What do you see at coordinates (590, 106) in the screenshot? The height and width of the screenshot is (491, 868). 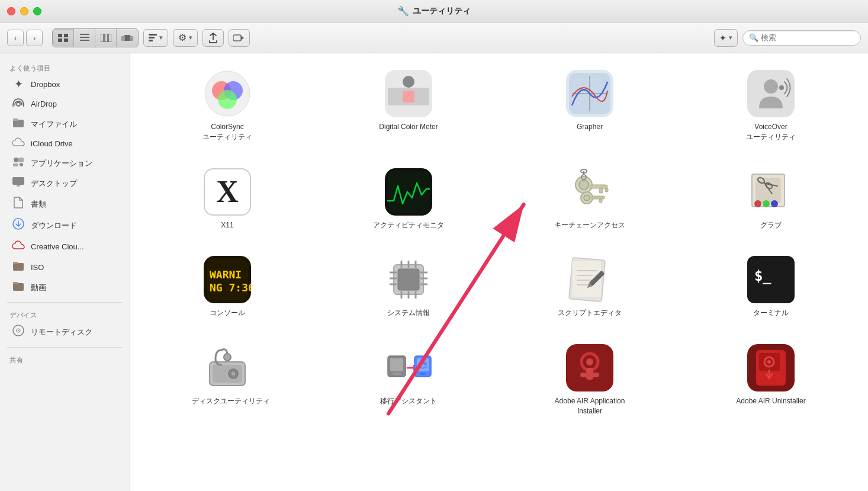 I see `grid-item-grapher: Grapher` at bounding box center [590, 106].